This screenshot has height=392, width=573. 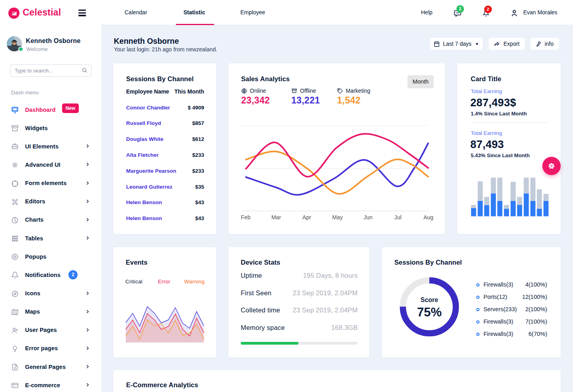 What do you see at coordinates (368, 217) in the screenshot?
I see `svg-text: Jun` at bounding box center [368, 217].